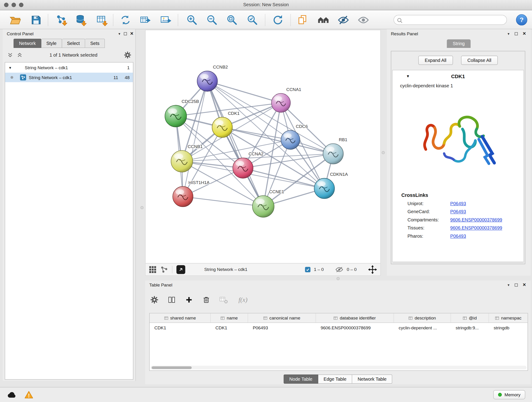 This screenshot has height=402, width=532. Describe the element at coordinates (335, 151) in the screenshot. I see `network-node-RB1: RB1` at that location.